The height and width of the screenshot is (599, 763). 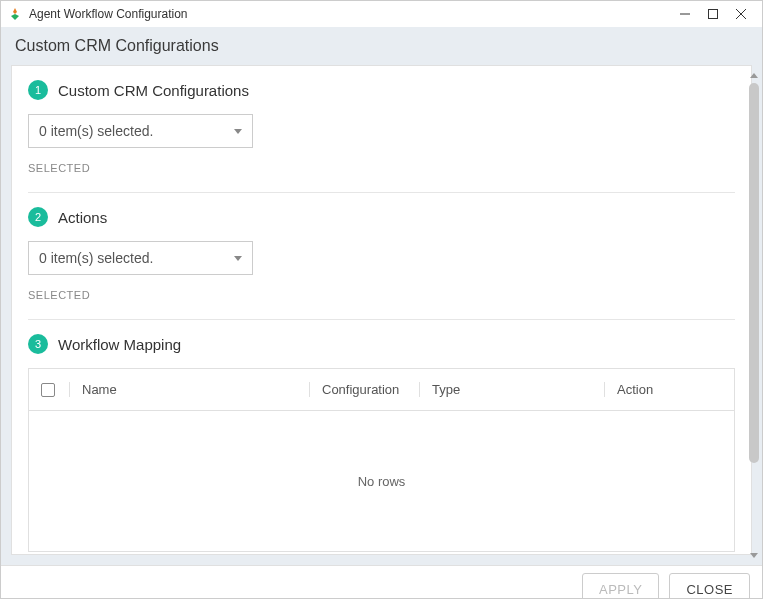 What do you see at coordinates (754, 556) in the screenshot?
I see `arrow-down-icon` at bounding box center [754, 556].